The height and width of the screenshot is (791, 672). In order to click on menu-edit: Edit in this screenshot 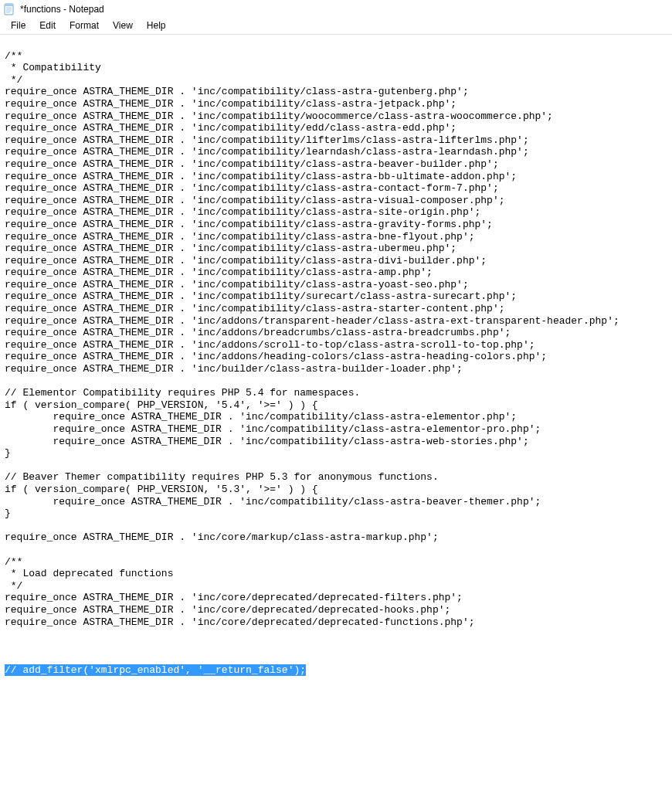, I will do `click(48, 25)`.